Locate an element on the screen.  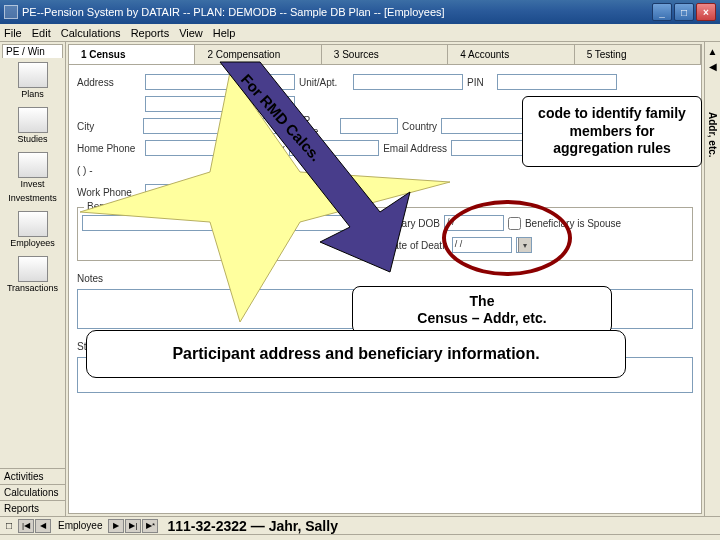
window-titlebar: PE--Pension System by DATAIR -- PLAN: DE… is located at coordinates (360, 12).